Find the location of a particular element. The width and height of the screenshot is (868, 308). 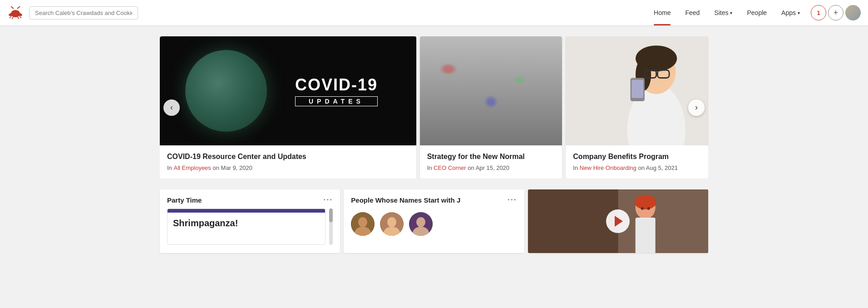

play-icon is located at coordinates (619, 221).